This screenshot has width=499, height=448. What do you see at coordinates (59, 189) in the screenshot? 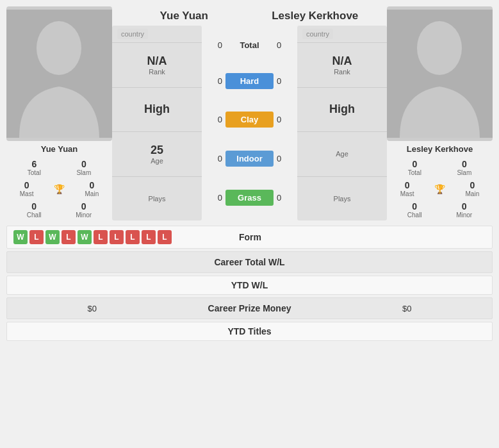
I see `left-trophy-icon: 🏆` at bounding box center [59, 189].